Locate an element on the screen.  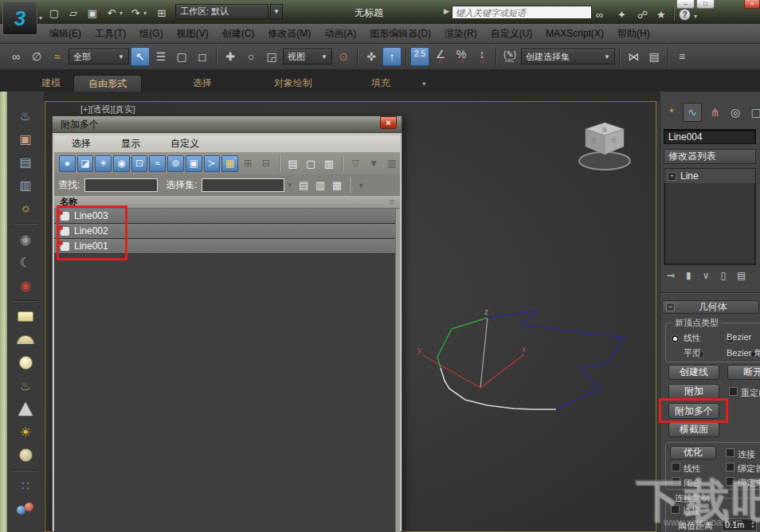
edit-named-selection-sets-button: {✎} ABC is located at coordinates (510, 57).